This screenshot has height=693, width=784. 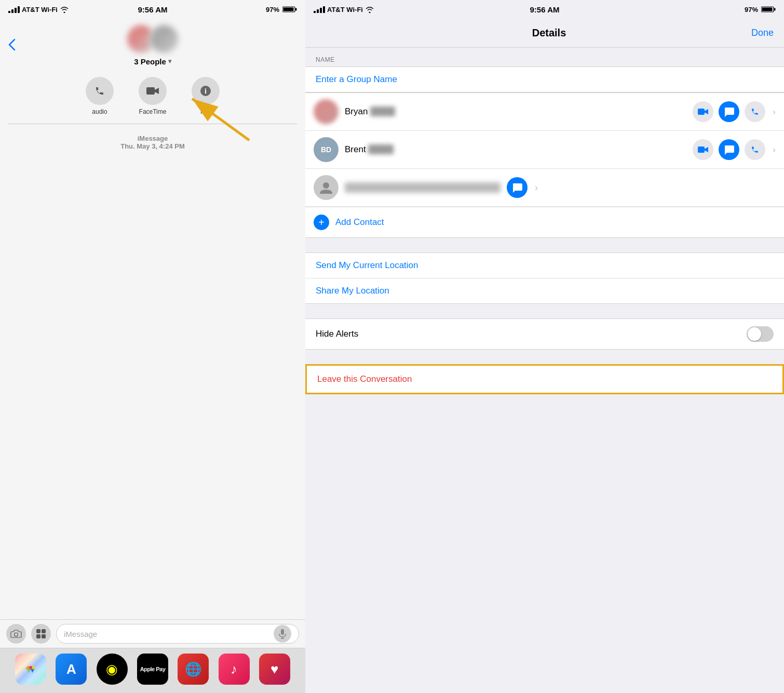 I want to click on signal-icon, so click(x=14, y=9).